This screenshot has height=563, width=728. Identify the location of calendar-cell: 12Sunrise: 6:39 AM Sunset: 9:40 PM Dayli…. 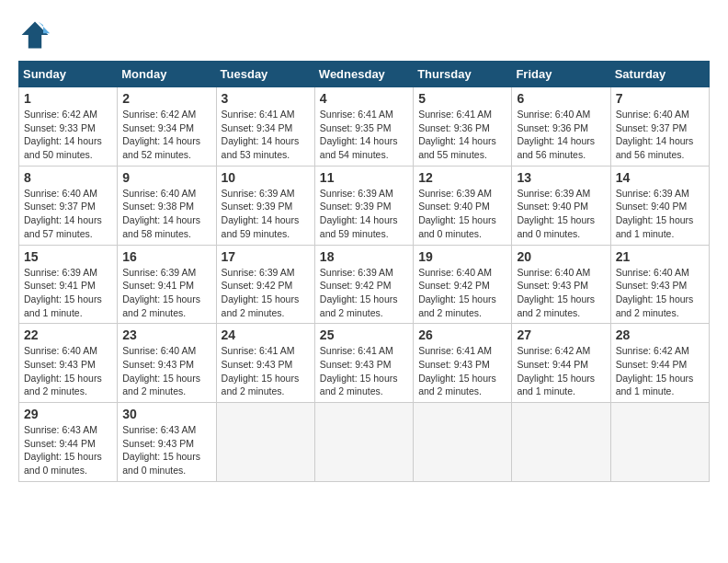
(463, 205).